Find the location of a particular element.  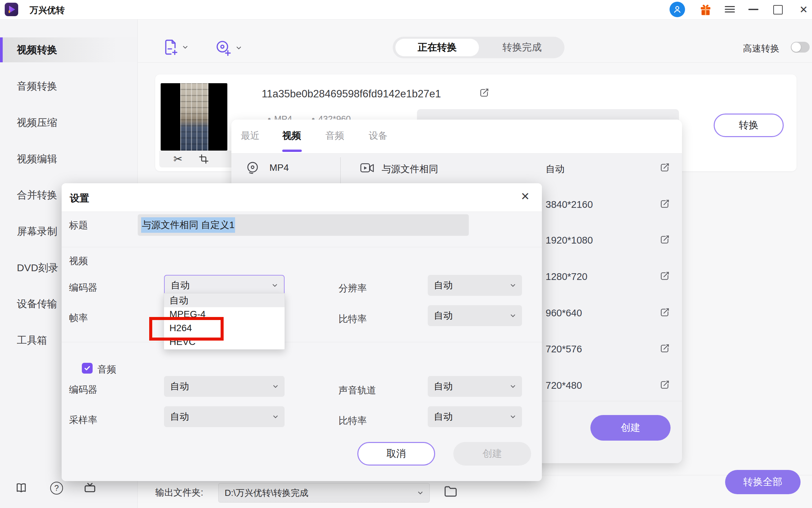

fast-convert-toggle is located at coordinates (800, 47).